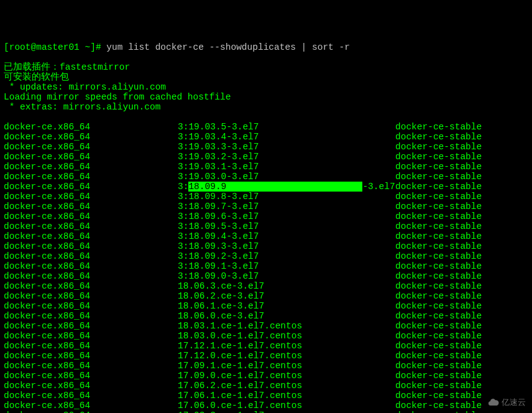  What do you see at coordinates (266, 396) in the screenshot?
I see `table-row: docker-ce.x86_6417.06.1.ce-1.el7.centosd…` at bounding box center [266, 396].